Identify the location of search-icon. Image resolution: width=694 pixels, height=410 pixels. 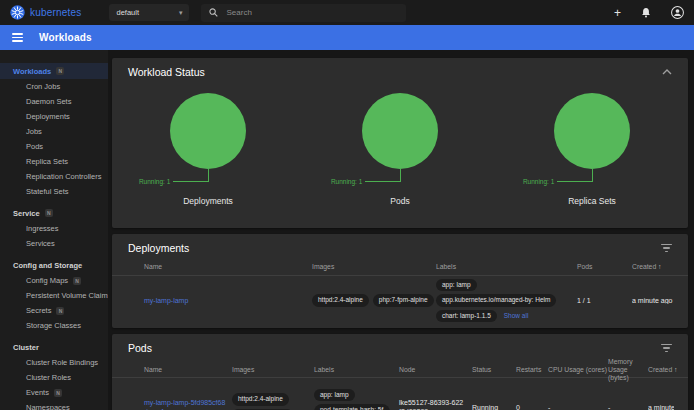
(214, 12).